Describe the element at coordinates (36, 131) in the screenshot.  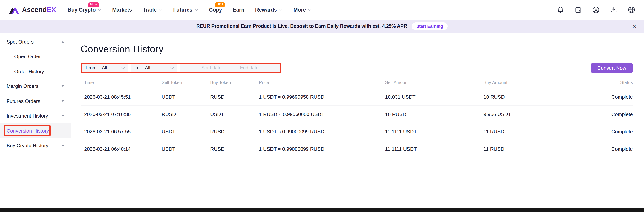
I see `sidebar-item-conversion-history: Conversion History` at that location.